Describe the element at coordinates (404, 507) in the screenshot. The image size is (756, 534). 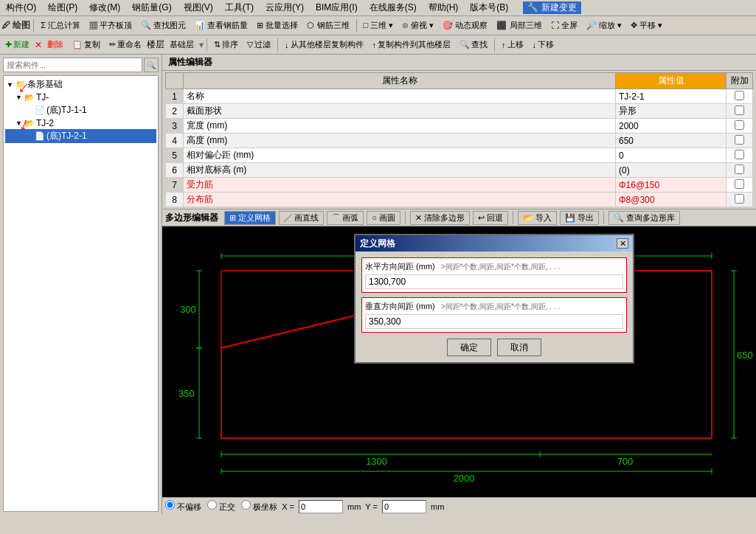
I see `y-input` at that location.